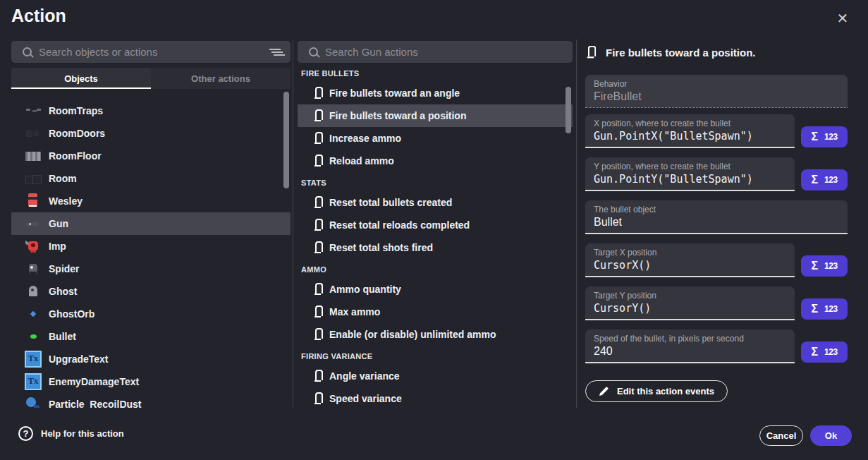 The height and width of the screenshot is (460, 868). What do you see at coordinates (63, 291) in the screenshot?
I see `object-name: Ghost` at bounding box center [63, 291].